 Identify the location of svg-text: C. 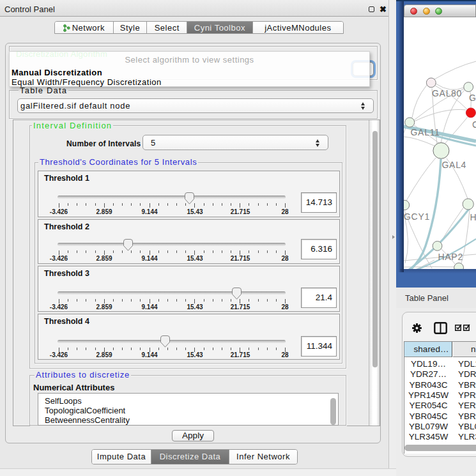
(474, 125).